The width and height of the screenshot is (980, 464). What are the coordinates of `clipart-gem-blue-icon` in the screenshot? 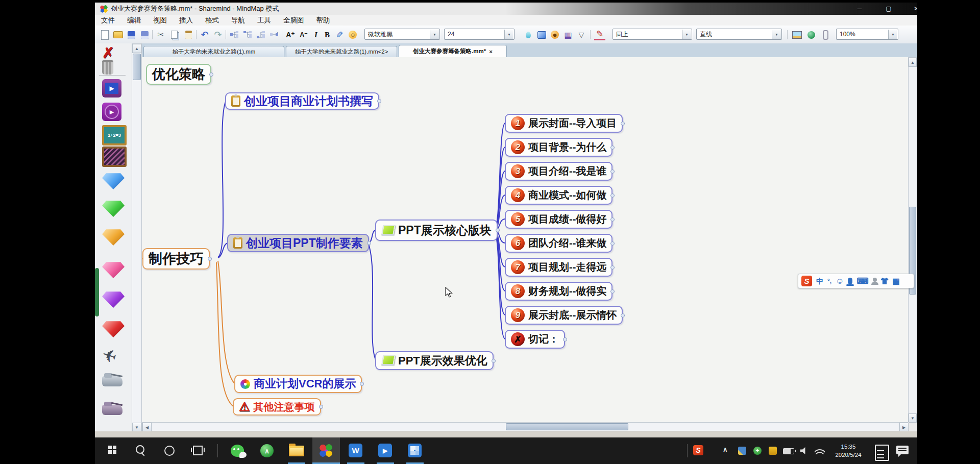 It's located at (113, 180).